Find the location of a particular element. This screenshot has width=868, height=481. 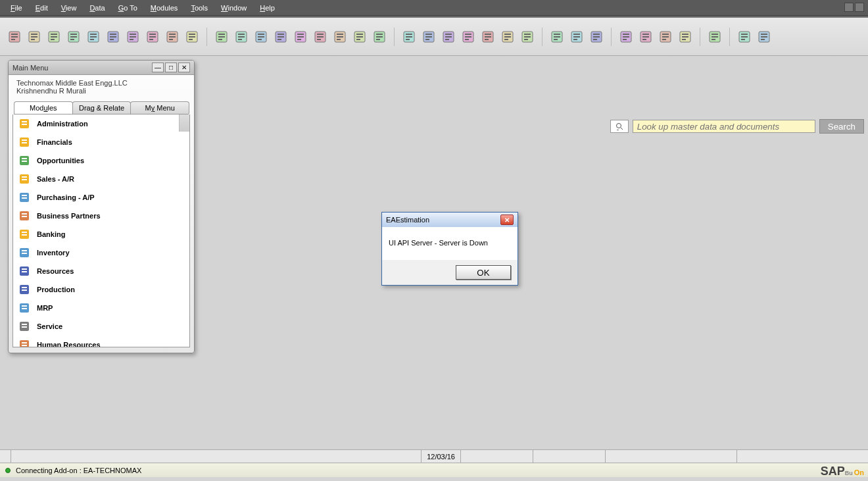

word-icon is located at coordinates (133, 37).